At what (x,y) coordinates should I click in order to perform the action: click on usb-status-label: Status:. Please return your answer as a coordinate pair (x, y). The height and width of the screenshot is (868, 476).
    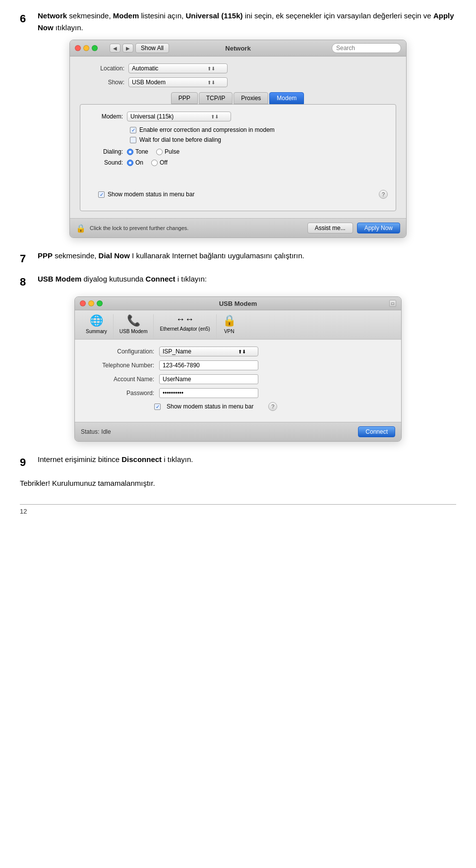
    Looking at the image, I should click on (90, 432).